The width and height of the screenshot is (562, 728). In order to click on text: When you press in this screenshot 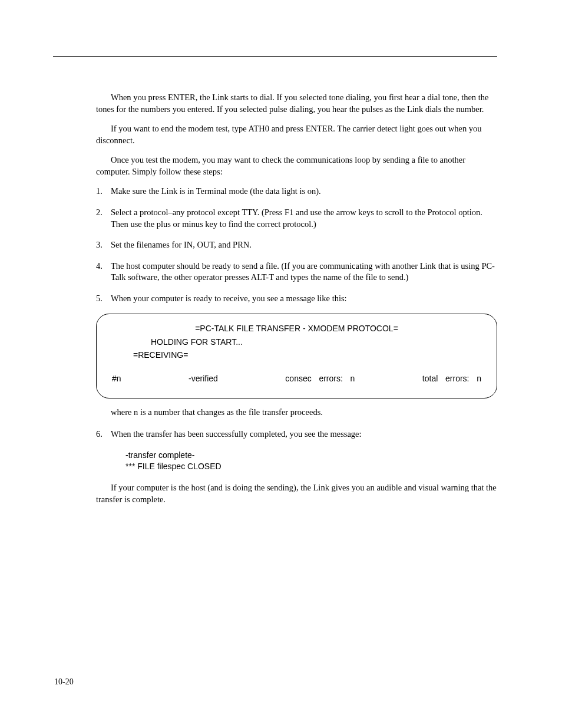, I will do `click(139, 97)`.